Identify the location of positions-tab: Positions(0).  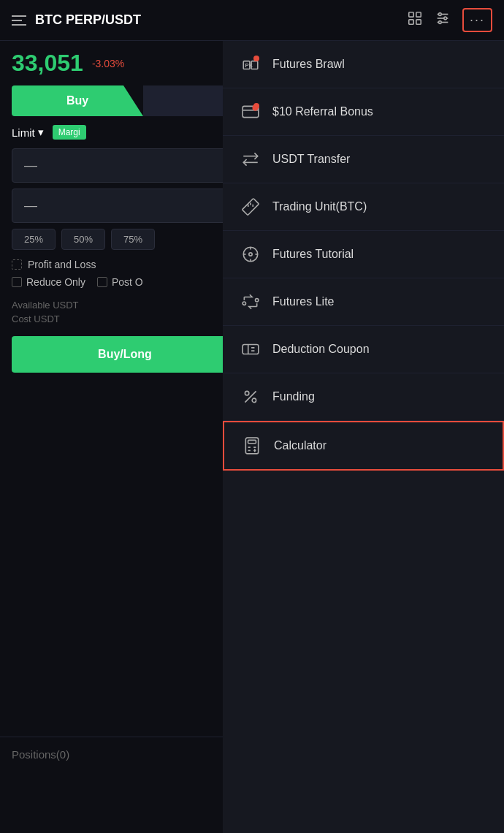
(41, 756).